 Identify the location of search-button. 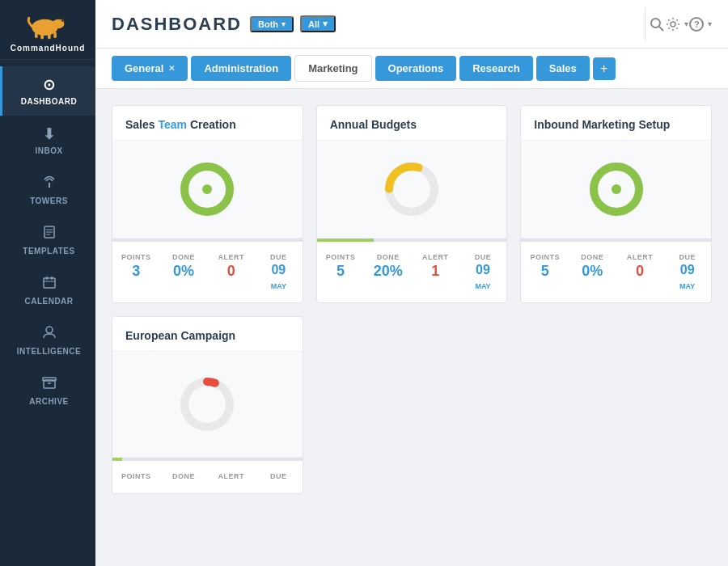
(657, 24).